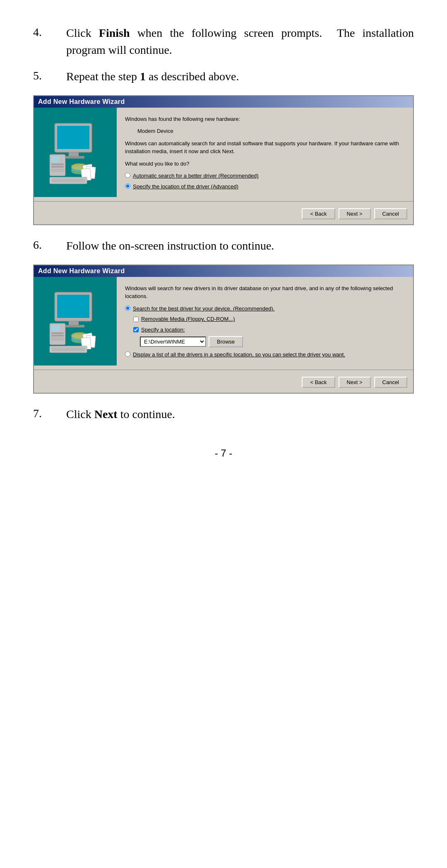 This screenshot has height=868, width=447. What do you see at coordinates (223, 329) in the screenshot?
I see `wizard-2: Add New Hardware Wizard` at bounding box center [223, 329].